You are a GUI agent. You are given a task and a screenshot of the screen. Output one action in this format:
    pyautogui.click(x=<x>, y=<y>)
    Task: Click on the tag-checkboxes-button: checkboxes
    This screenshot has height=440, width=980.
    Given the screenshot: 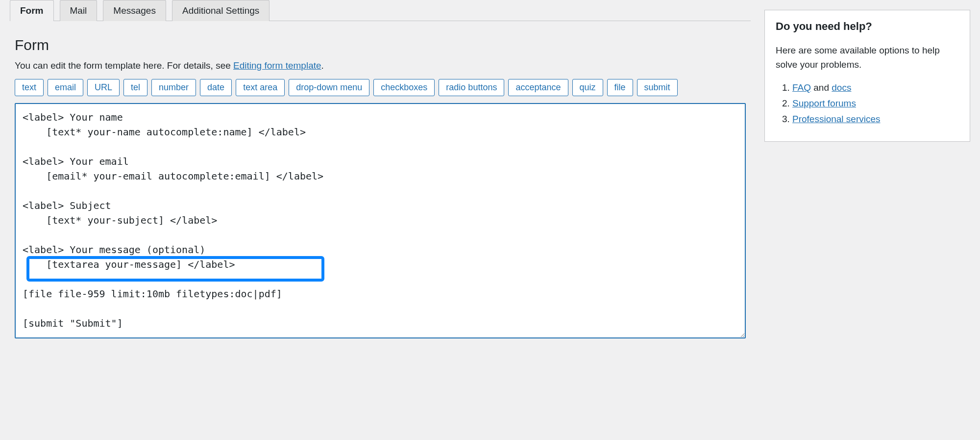 What is the action you would take?
    pyautogui.click(x=404, y=87)
    